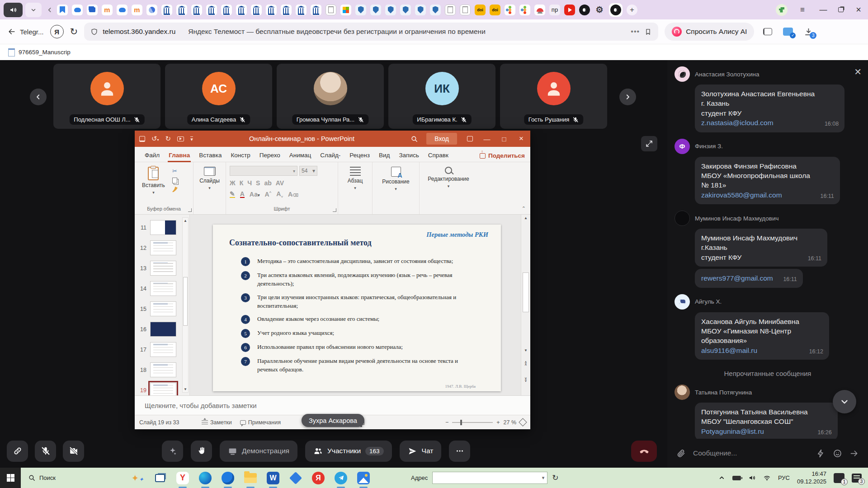  I want to click on taskbar-app-yandex: Я, so click(318, 478).